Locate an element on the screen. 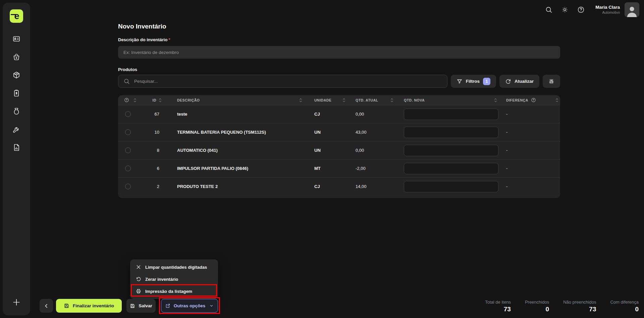 The width and height of the screenshot is (644, 318). stat-total-items: Total de itens 73 is located at coordinates (498, 306).